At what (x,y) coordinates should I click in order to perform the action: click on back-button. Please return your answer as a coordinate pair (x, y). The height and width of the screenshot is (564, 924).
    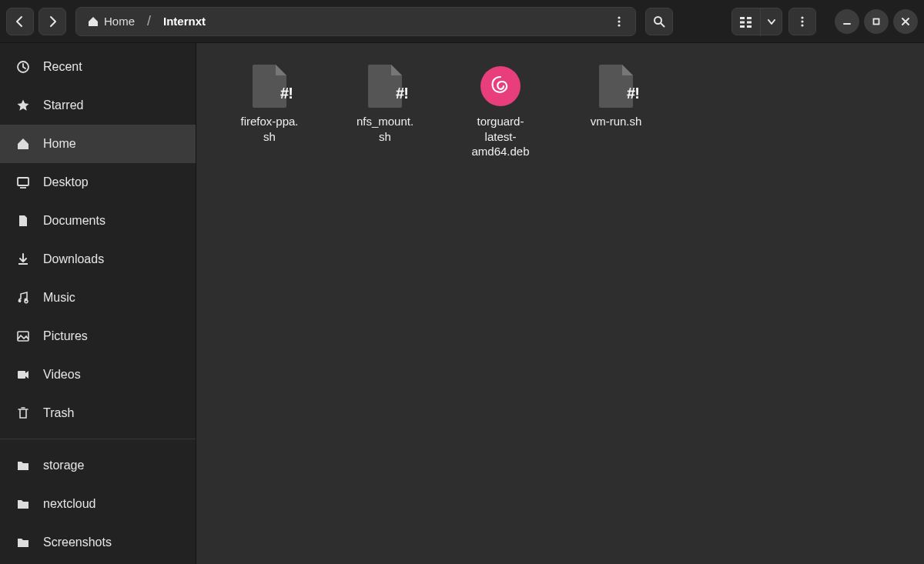
    Looking at the image, I should click on (20, 22).